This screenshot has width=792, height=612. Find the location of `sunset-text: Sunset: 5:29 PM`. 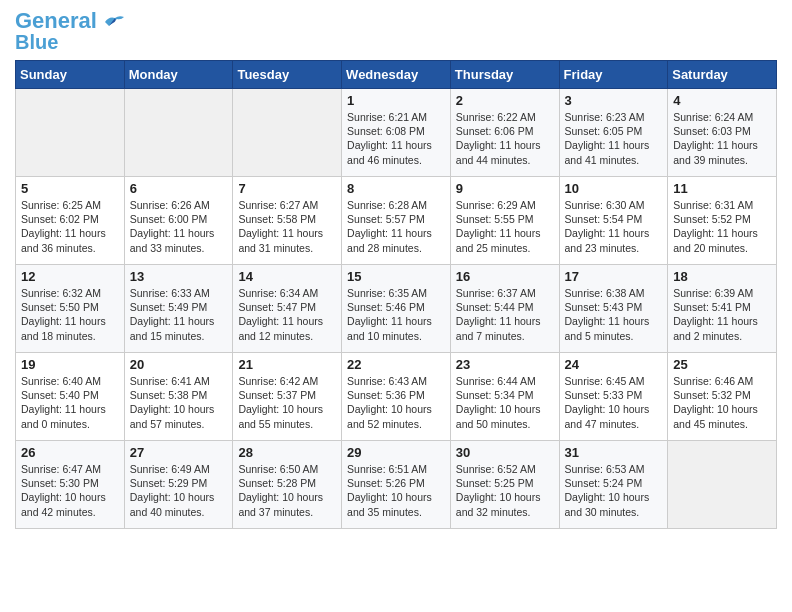

sunset-text: Sunset: 5:29 PM is located at coordinates (169, 483).